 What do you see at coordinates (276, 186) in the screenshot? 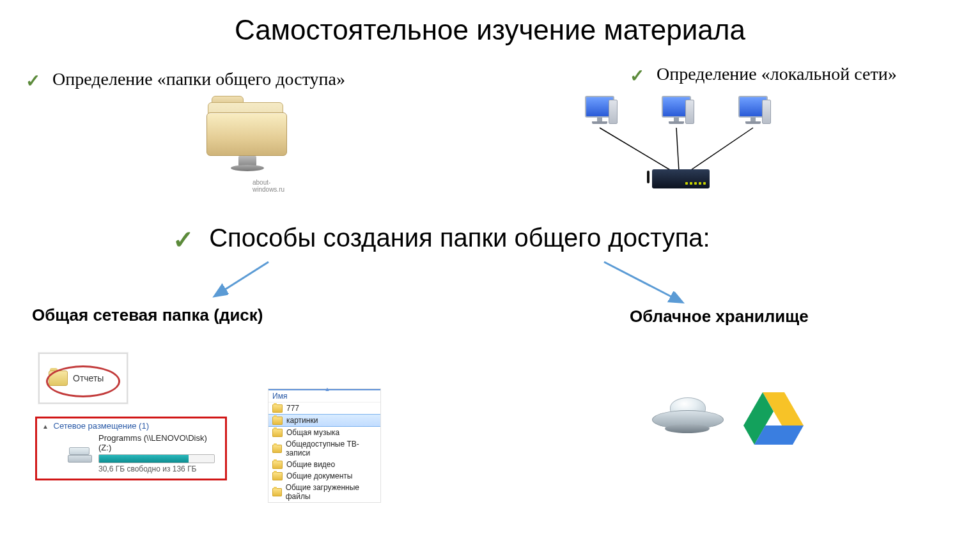
I see `image-credit: about-windows.ru` at bounding box center [276, 186].